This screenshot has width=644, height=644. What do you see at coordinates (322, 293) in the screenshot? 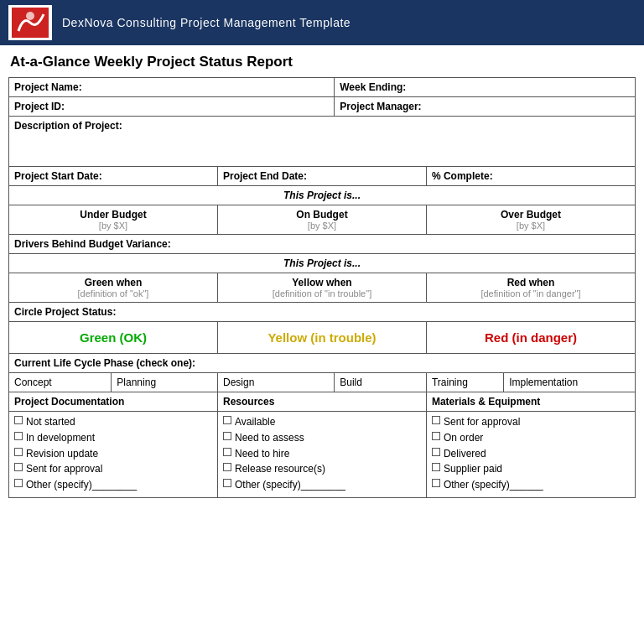
I see `yellow-when-sub: [definition of "in trouble"]` at bounding box center [322, 293].